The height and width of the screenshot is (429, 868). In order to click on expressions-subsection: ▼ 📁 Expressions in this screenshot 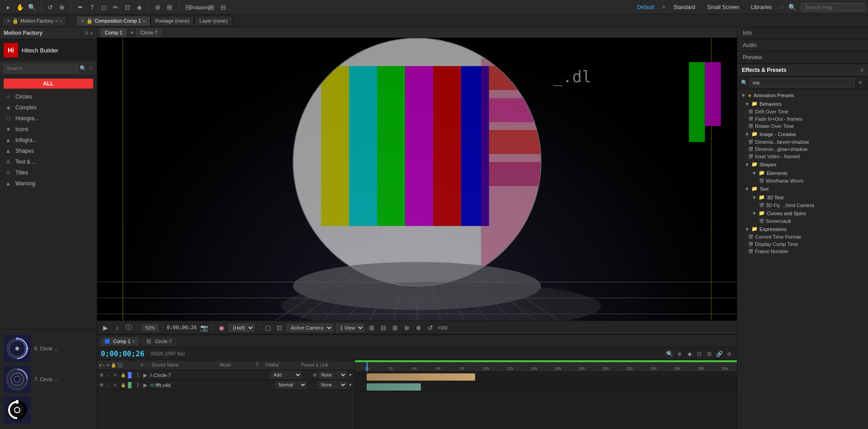, I will do `click(803, 229)`.